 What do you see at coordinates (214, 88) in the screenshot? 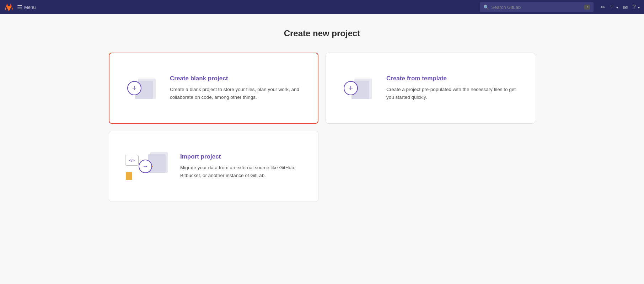
I see `create-blank-project-card: + Create blank project Create a blank pr…` at bounding box center [214, 88].